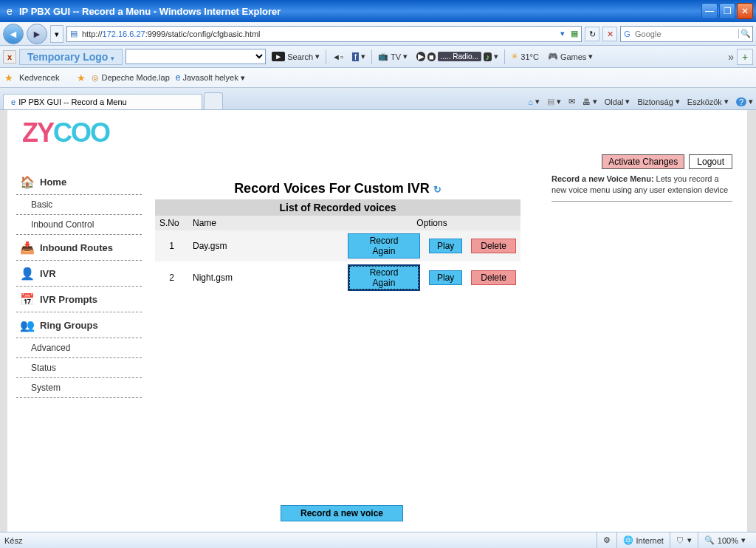 Image resolution: width=756 pixels, height=548 pixels. I want to click on table-subhead: List of Recorded voices, so click(338, 208).